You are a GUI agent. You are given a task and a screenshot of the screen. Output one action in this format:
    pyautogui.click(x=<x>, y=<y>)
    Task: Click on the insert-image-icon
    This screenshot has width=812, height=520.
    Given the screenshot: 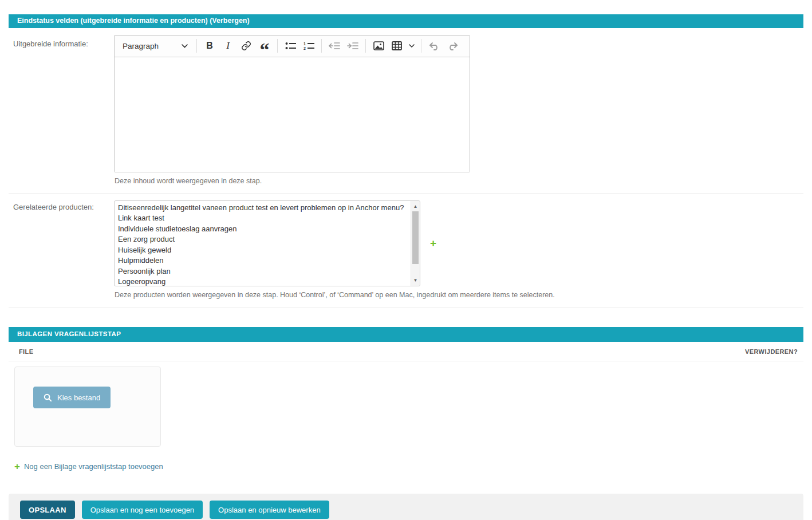 What is the action you would take?
    pyautogui.click(x=379, y=46)
    